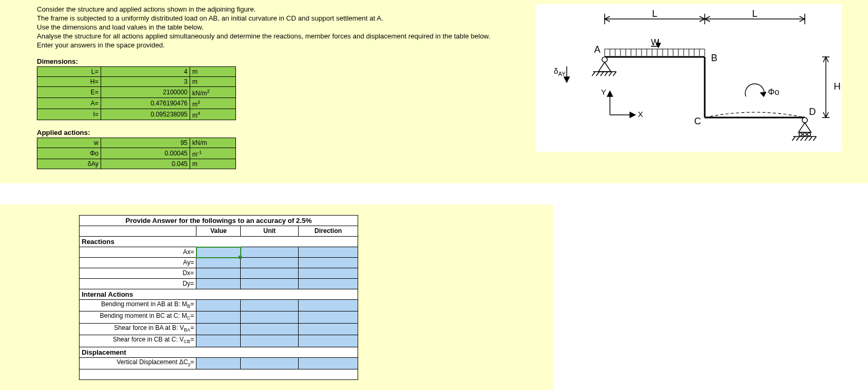  What do you see at coordinates (70, 143) in the screenshot?
I see `act-label: w` at bounding box center [70, 143].